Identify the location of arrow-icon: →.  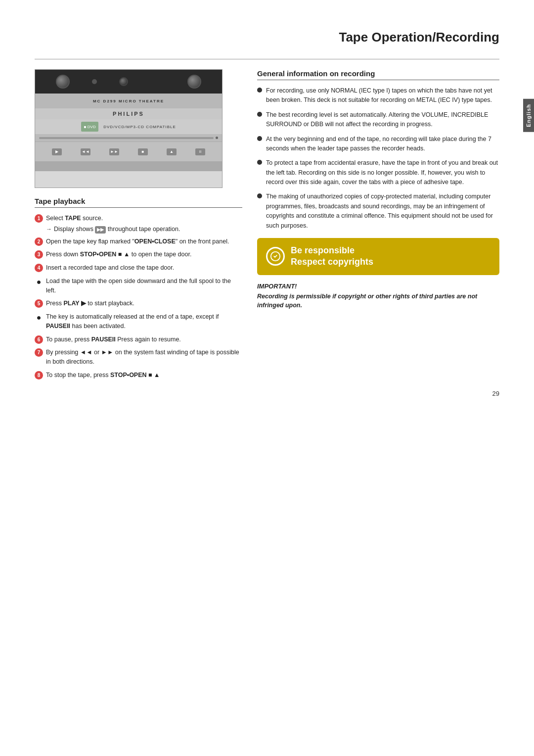
(49, 229).